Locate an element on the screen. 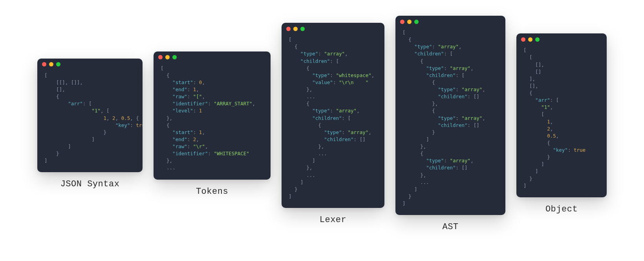 This screenshot has height=261, width=644. stage-tokens: [ { "start": 0, "end": 1, "raw": "[", "i… is located at coordinates (212, 124).